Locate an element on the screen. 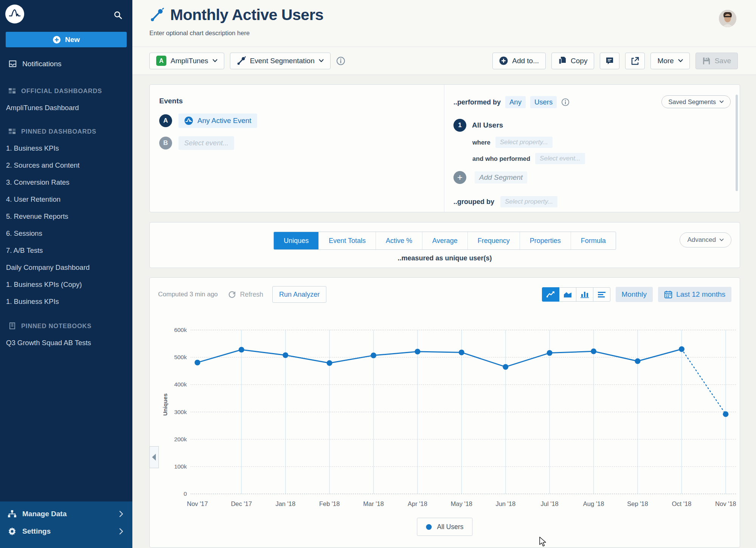 Image resolution: width=756 pixels, height=548 pixels. refresh-button: Refresh is located at coordinates (245, 294).